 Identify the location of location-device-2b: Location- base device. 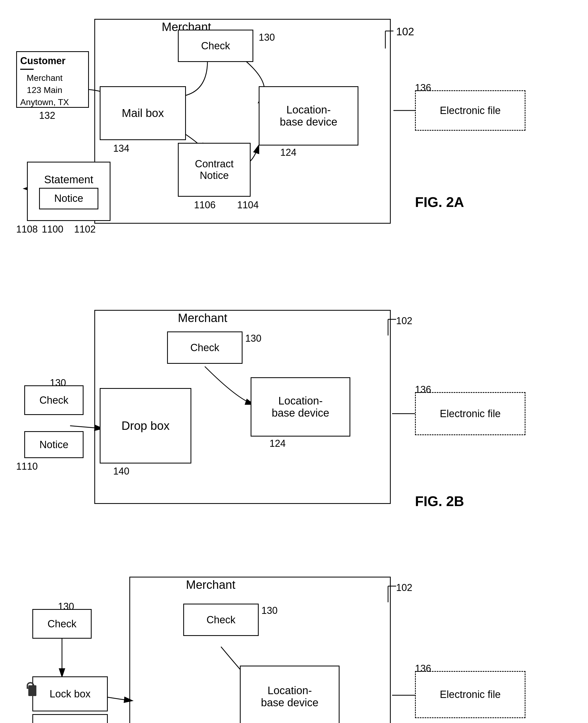
(300, 407).